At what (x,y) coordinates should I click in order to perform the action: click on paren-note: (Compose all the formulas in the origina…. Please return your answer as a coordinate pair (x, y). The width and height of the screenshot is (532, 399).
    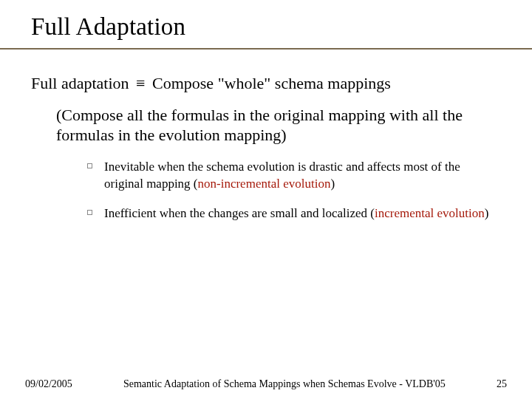
    Looking at the image, I should click on (279, 126).